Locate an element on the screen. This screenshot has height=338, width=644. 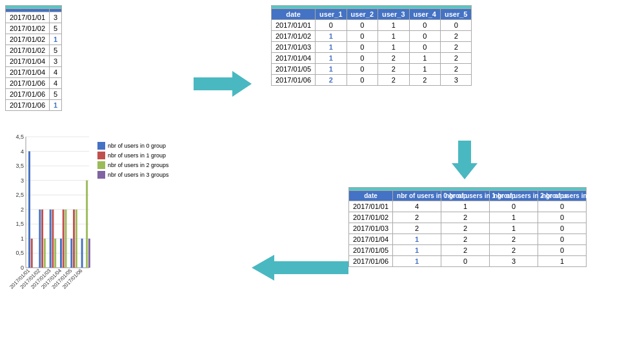
table2-cell: 3 is located at coordinates (456, 80).